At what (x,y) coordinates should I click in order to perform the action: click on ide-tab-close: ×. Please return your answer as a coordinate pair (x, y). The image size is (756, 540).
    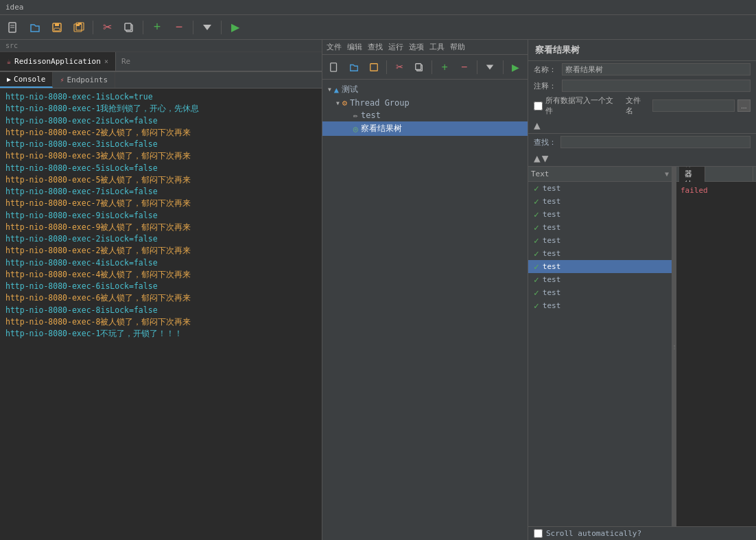
    Looking at the image, I should click on (106, 62).